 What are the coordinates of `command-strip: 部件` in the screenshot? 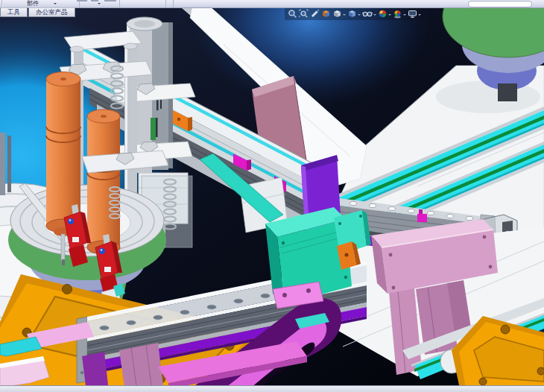 It's located at (272, 4).